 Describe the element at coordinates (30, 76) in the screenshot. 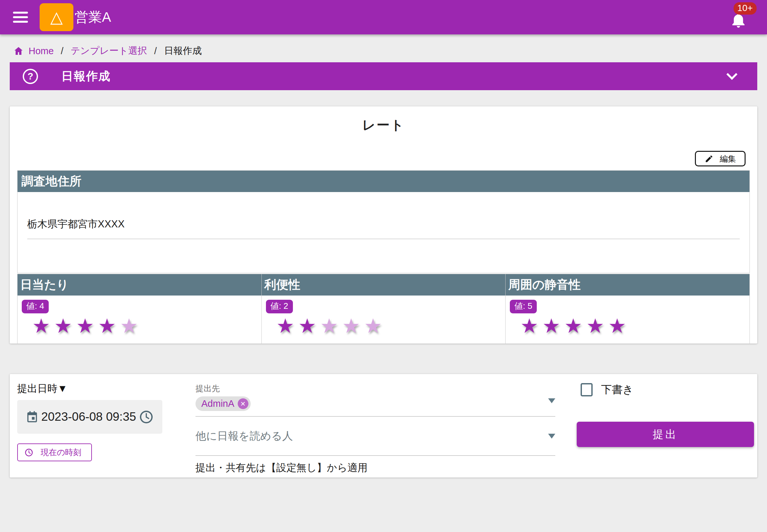

I see `help-icon: ?` at that location.